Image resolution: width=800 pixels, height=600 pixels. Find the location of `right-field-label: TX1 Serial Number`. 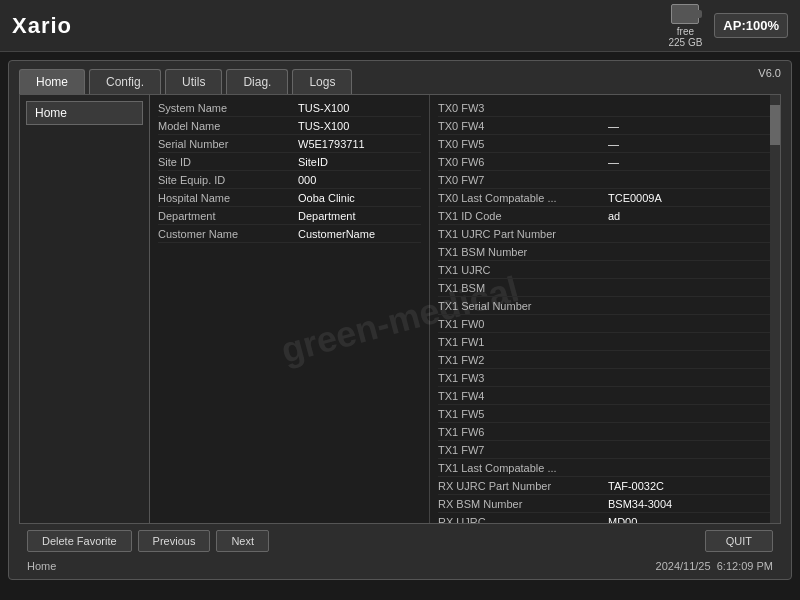

right-field-label: TX1 Serial Number is located at coordinates (523, 306).